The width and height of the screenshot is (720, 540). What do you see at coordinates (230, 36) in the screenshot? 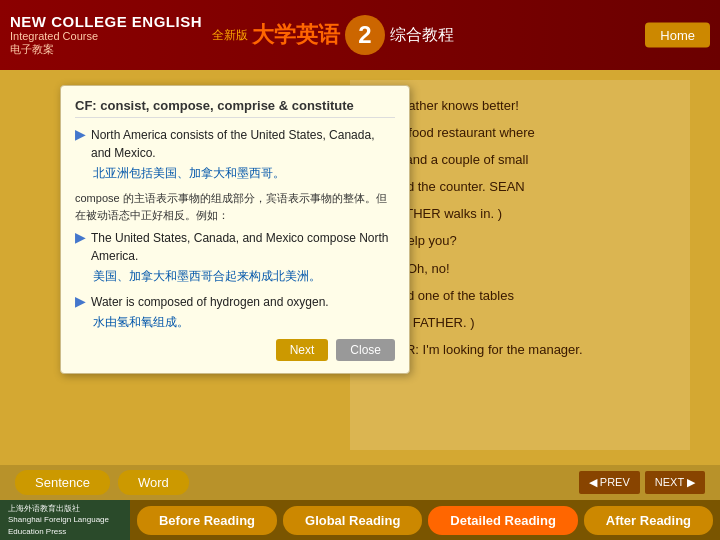
I see `header-tag: 全新版` at bounding box center [230, 36].